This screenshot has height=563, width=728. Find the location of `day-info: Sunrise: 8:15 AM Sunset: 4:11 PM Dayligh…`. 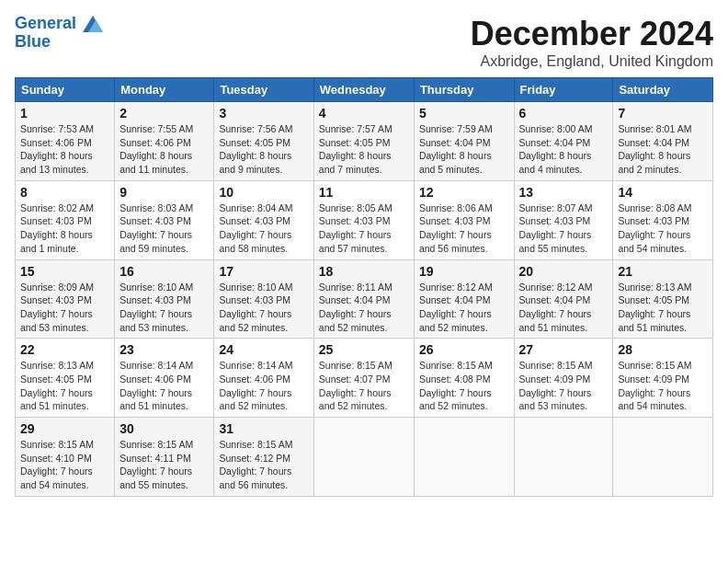

day-info: Sunrise: 8:15 AM Sunset: 4:11 PM Dayligh… is located at coordinates (164, 465).